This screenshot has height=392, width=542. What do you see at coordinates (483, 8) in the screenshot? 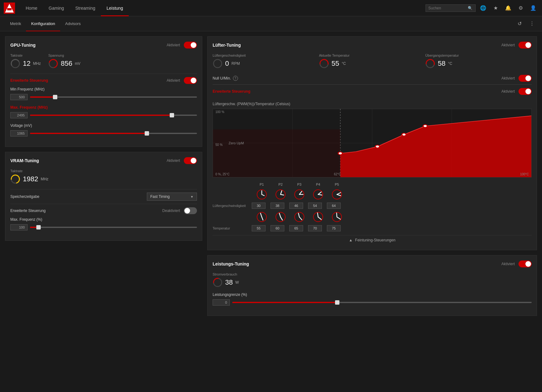
I see `globe-icon: 🌐` at bounding box center [483, 8].